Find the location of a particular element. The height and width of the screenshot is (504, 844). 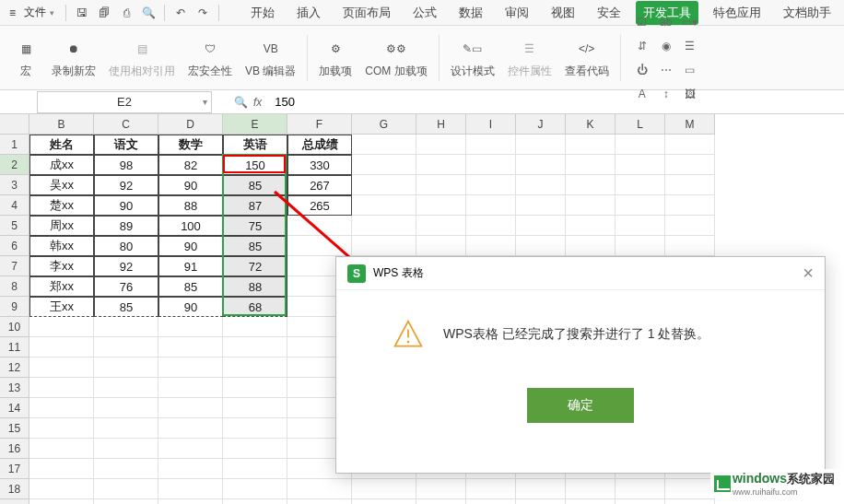

cell-E2 is located at coordinates (255, 165).